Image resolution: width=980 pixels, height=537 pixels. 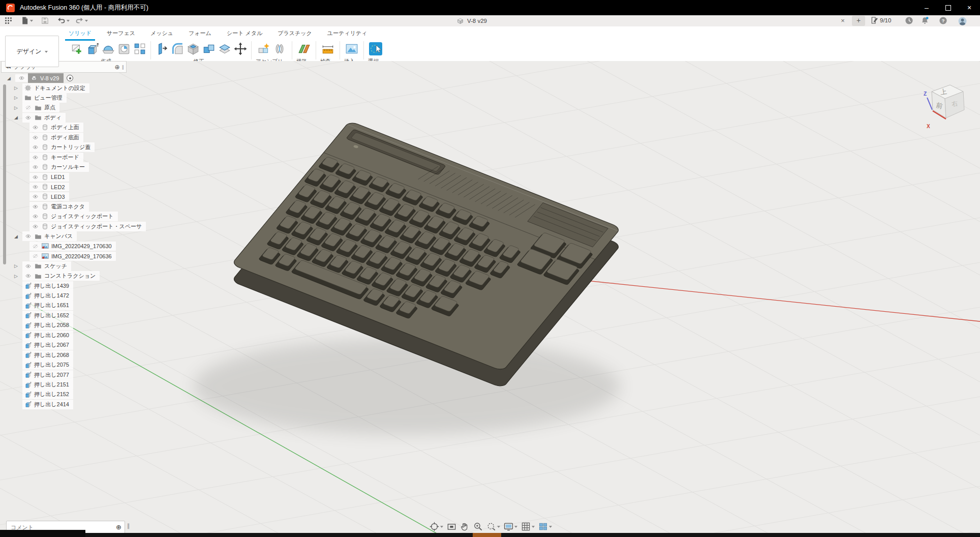 What do you see at coordinates (119, 527) in the screenshot?
I see `add-comment-icon: ⊕` at bounding box center [119, 527].